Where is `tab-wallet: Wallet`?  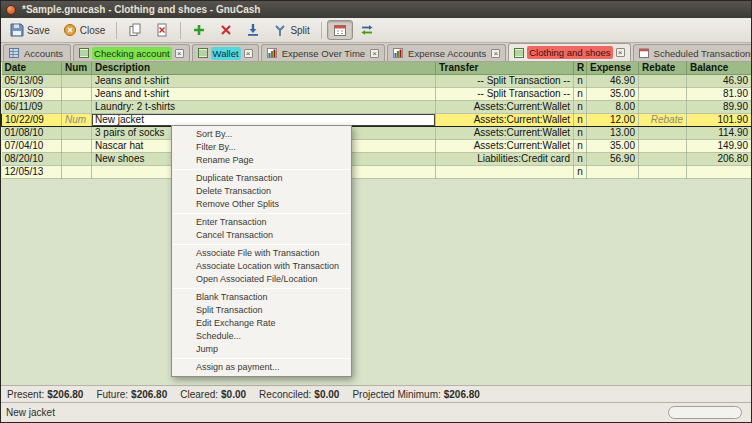
tab-wallet: Wallet is located at coordinates (226, 52).